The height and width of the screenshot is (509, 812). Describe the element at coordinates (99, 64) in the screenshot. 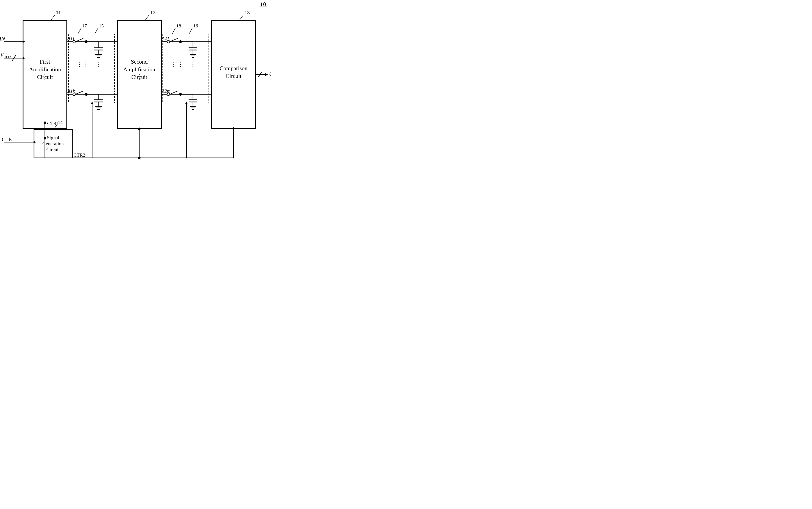

I see `dots-1c: ⋮` at that location.